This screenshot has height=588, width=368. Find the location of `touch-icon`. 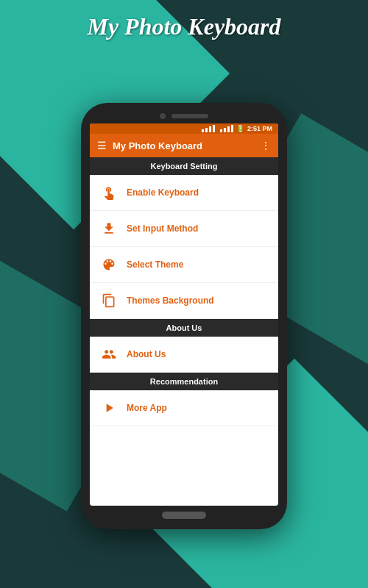

touch-icon is located at coordinates (109, 193).